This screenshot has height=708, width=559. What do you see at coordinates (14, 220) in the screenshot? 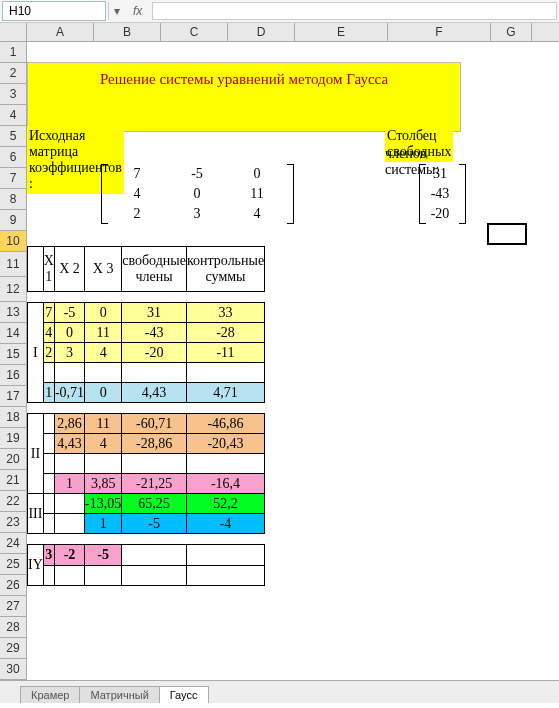
I see `row-header: 9` at bounding box center [14, 220].